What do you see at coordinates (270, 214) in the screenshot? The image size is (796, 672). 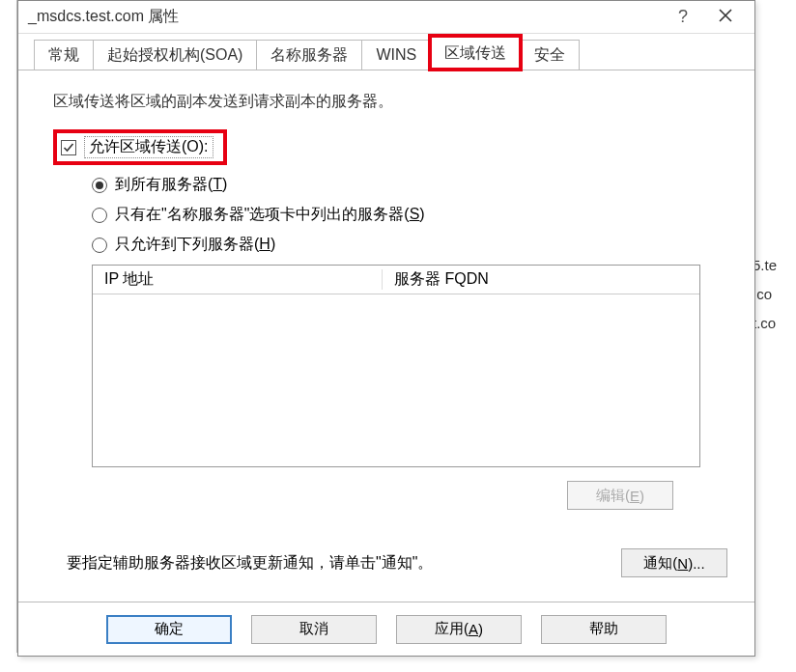 I see `radio-label: 只有在"名称服务器"选项卡中列出的服务器(S)` at bounding box center [270, 214].